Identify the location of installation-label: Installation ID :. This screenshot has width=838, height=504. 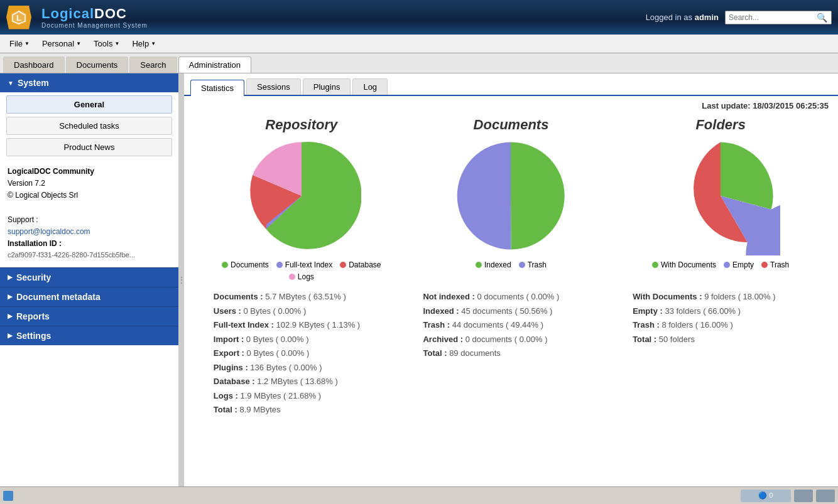
(35, 244).